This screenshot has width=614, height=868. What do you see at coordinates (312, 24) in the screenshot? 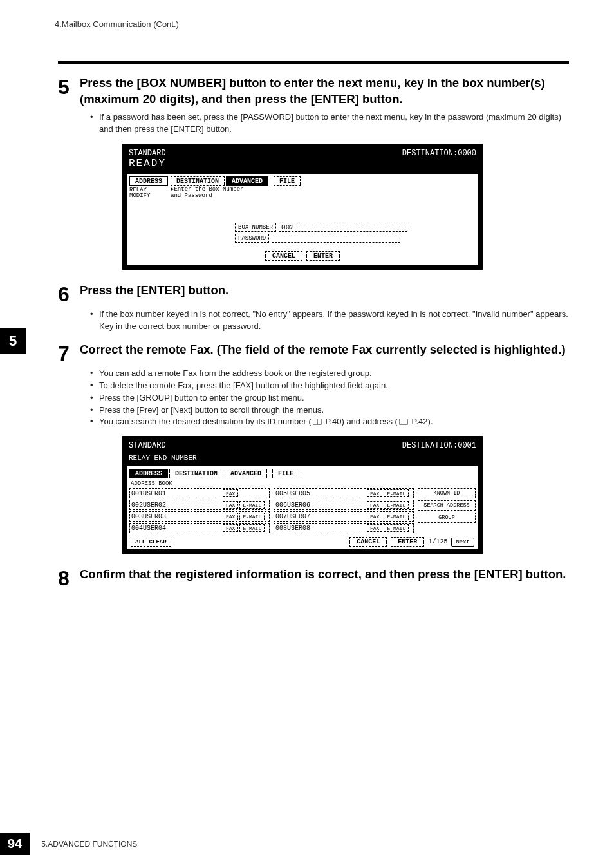
I see `breadcrumb: 4.Mailbox Communication (Cont.)` at bounding box center [312, 24].